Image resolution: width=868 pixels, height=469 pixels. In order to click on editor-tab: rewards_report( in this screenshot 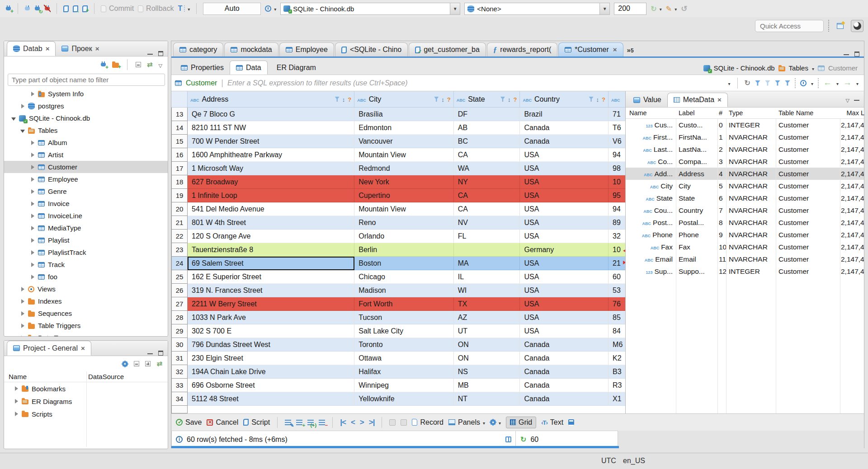, I will do `click(522, 50)`.